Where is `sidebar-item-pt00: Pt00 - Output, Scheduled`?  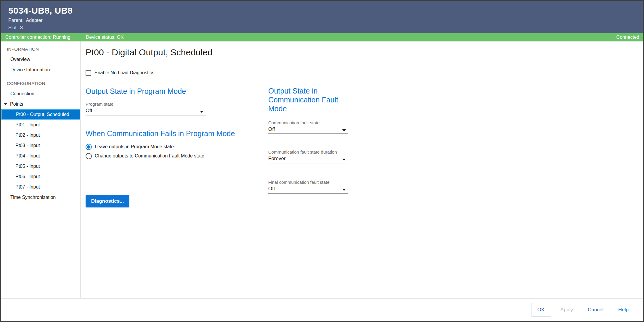
sidebar-item-pt00: Pt00 - Output, Scheduled is located at coordinates (41, 114).